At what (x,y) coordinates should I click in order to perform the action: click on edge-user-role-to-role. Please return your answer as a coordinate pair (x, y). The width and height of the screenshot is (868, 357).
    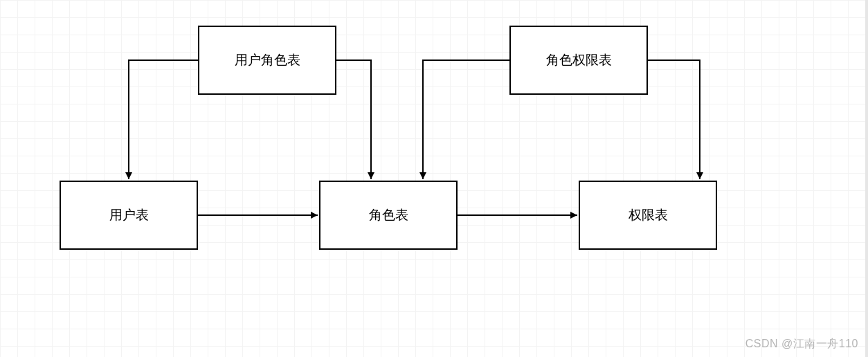
    Looking at the image, I should click on (354, 120).